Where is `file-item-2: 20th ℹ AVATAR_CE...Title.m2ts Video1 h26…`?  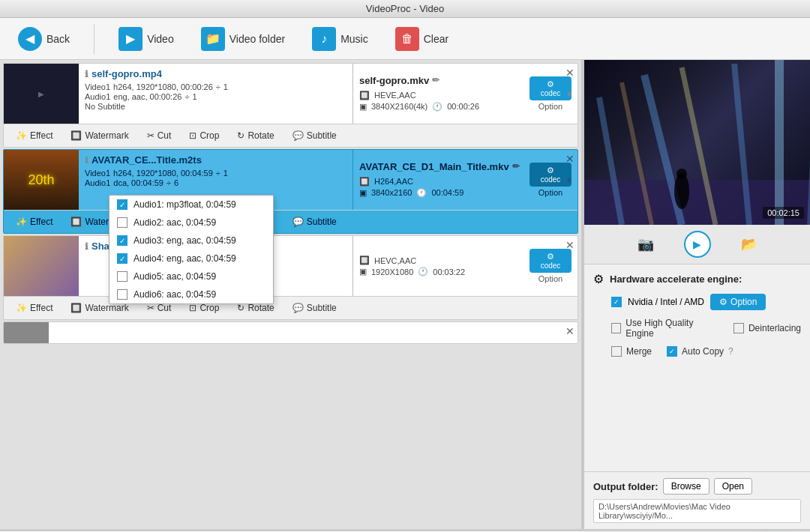
file-item-2: 20th ℹ AVATAR_CE...Title.m2ts Video1 h26… is located at coordinates (291, 192).